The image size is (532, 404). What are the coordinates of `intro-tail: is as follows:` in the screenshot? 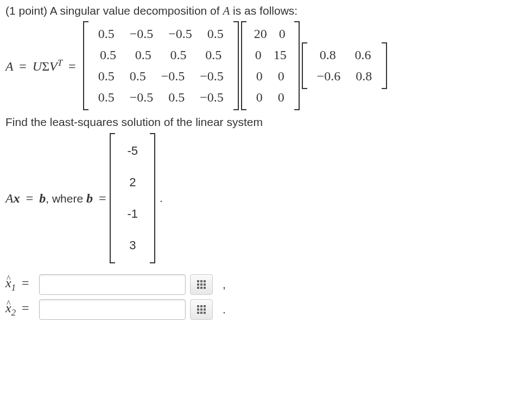 It's located at (264, 11).